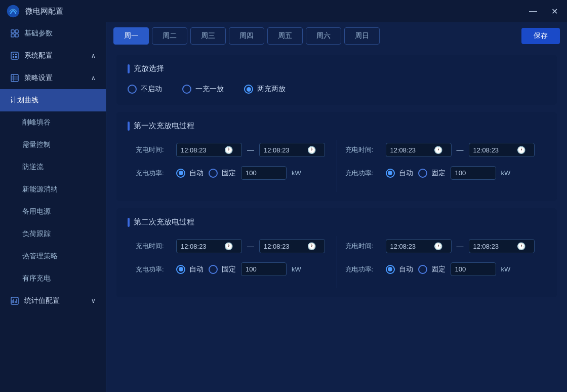 The width and height of the screenshot is (567, 392). Describe the element at coordinates (153, 269) in the screenshot. I see `second-left-power-label: 充电功率:` at that location.